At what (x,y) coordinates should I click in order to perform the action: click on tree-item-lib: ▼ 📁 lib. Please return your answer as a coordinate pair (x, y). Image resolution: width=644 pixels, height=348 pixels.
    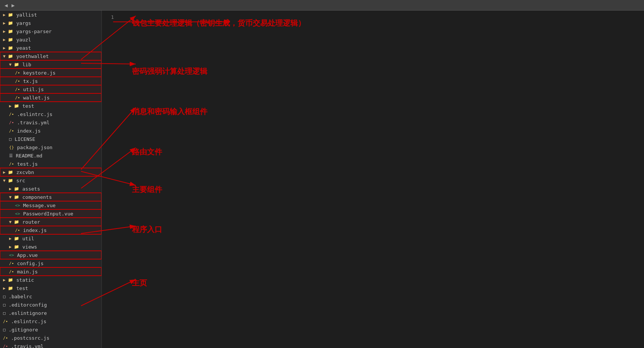
    Looking at the image, I should click on (51, 64).